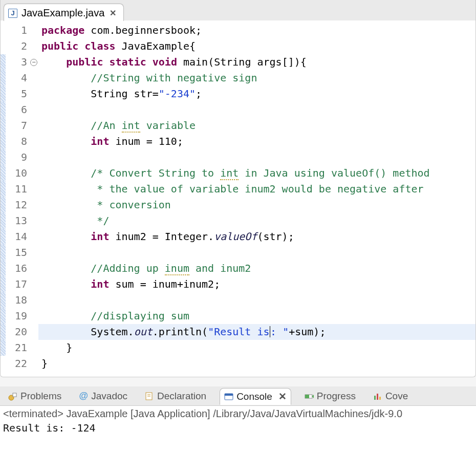 The width and height of the screenshot is (476, 474). Describe the element at coordinates (165, 62) in the screenshot. I see `code-token: void` at that location.